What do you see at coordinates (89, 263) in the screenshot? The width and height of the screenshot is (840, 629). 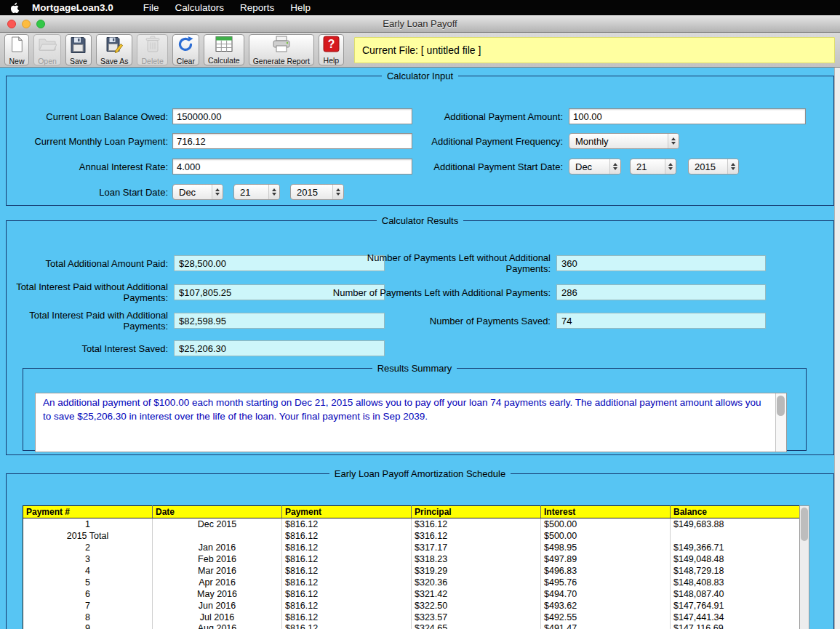 I see `total-additional-paid-label: Total Additional Amount Paid:` at bounding box center [89, 263].